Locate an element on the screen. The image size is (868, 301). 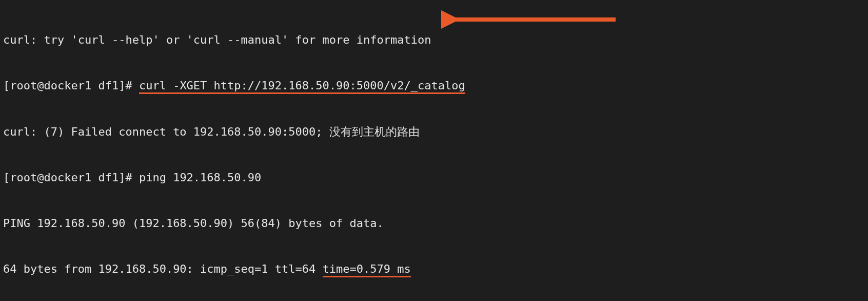
command-line: [root@docker1 df1]# ping 192.168.50.90 is located at coordinates (434, 178).